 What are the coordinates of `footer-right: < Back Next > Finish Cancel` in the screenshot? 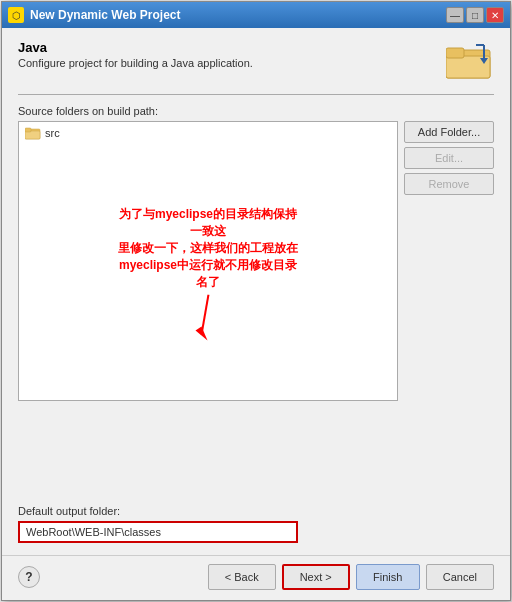 It's located at (351, 577).